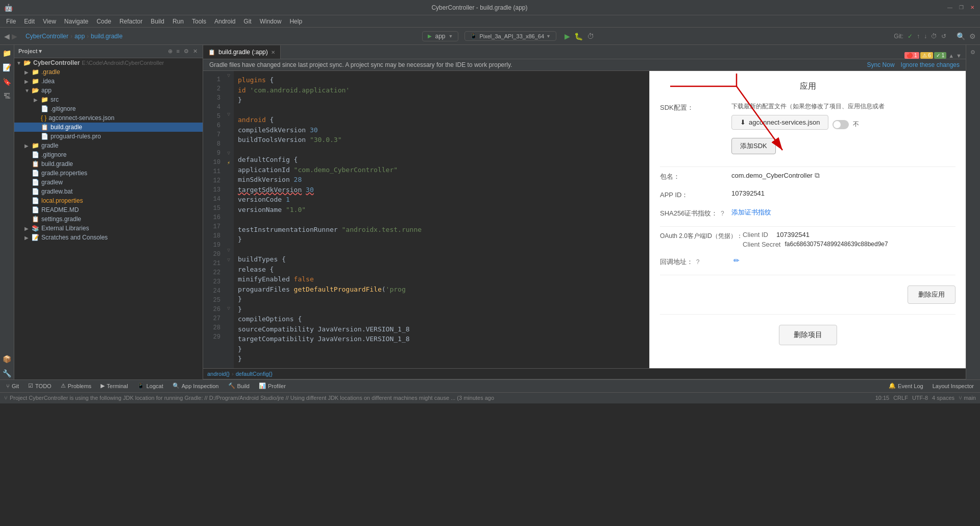 This screenshot has width=980, height=526. What do you see at coordinates (30, 51) in the screenshot?
I see `project-dropdown-label: Project ▾` at bounding box center [30, 51].